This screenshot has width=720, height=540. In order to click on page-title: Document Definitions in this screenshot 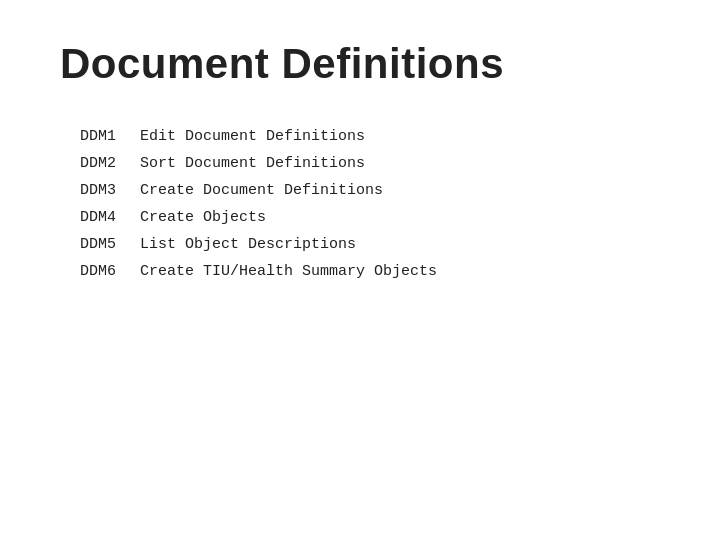, I will do `click(360, 64)`.